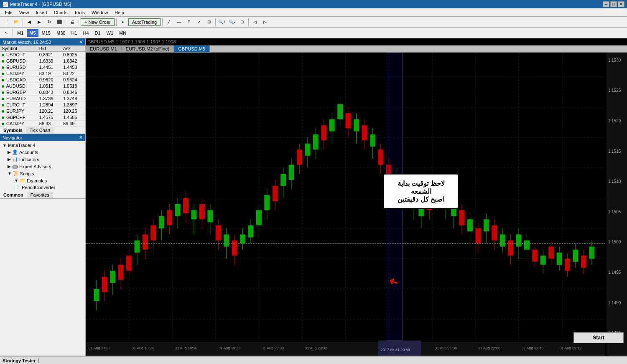  Describe the element at coordinates (222, 22) in the screenshot. I see `zoom-in-button: 🔍+` at that location.